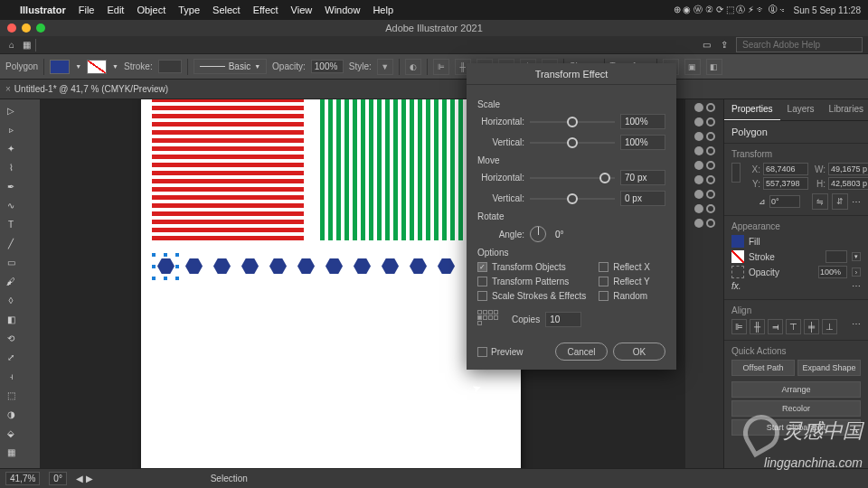 This screenshot has width=868, height=488. What do you see at coordinates (836, 257) in the screenshot?
I see `stroke-weight-field` at bounding box center [836, 257].